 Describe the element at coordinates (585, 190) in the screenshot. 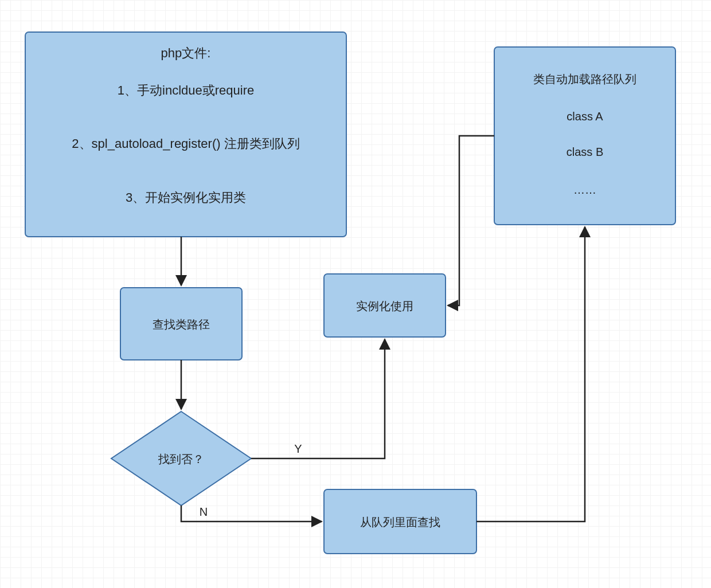

I see `queue-item3: ……` at that location.